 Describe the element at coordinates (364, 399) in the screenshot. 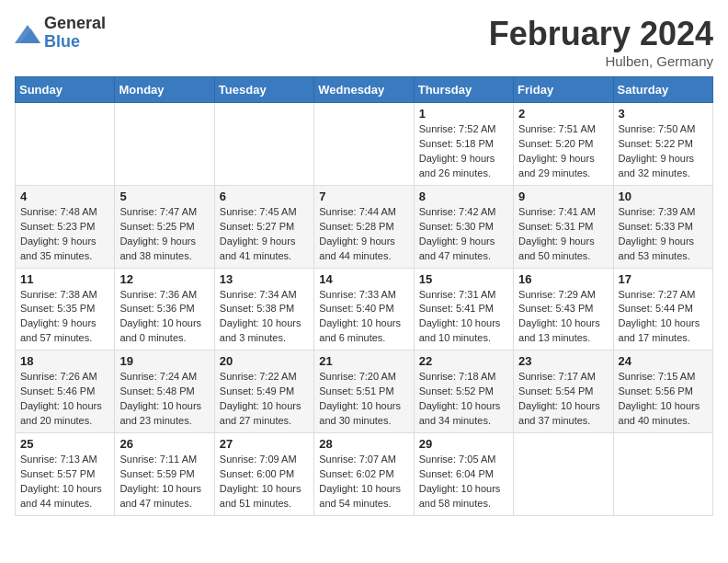

I see `day-info: Sunrise: 7:20 AMSunset: 5:51 PMDaylight:…` at that location.